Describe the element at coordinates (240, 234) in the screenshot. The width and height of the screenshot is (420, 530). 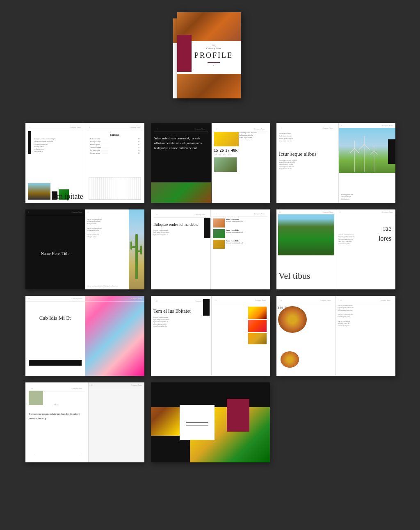
I see `team-member-2: Name Here Title In aveniet porisbus amde…` at that location.